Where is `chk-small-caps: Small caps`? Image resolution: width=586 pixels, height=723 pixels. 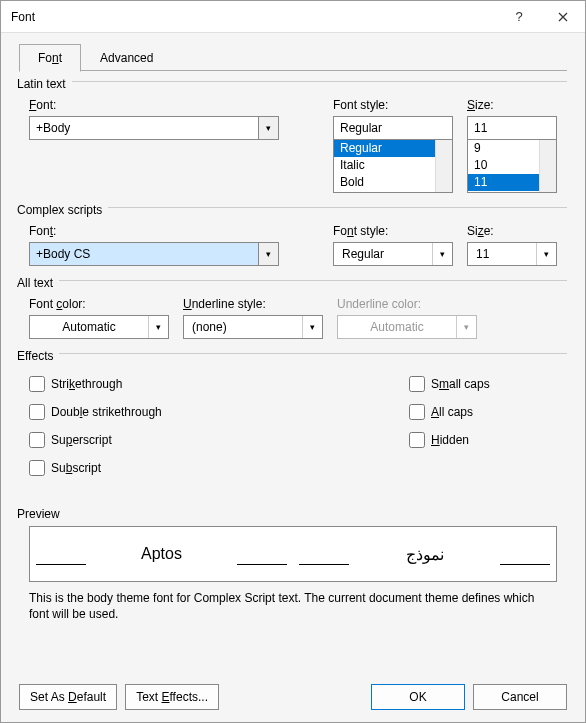 chk-small-caps: Small caps is located at coordinates (450, 384).